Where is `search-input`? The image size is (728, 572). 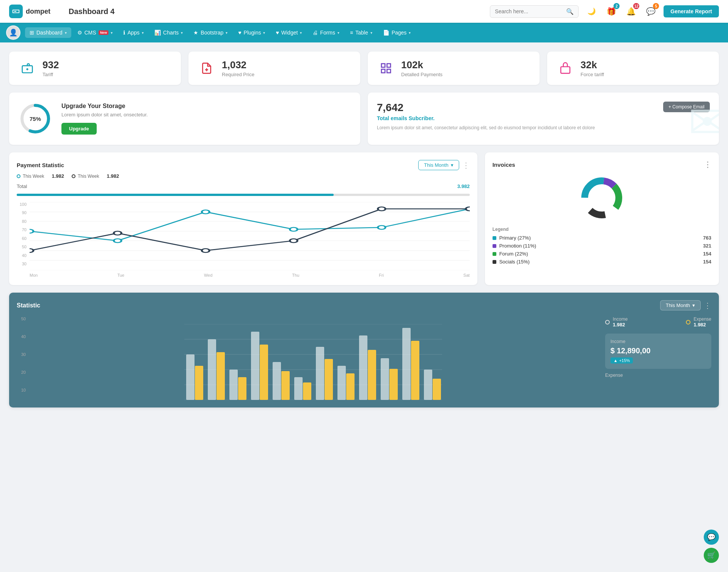
search-input is located at coordinates (529, 11).